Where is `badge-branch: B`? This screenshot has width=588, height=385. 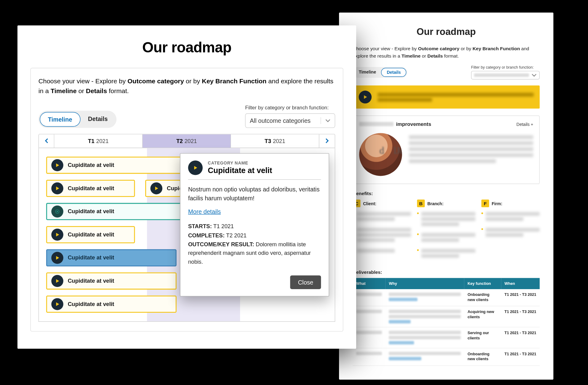
badge-branch: B is located at coordinates (421, 203).